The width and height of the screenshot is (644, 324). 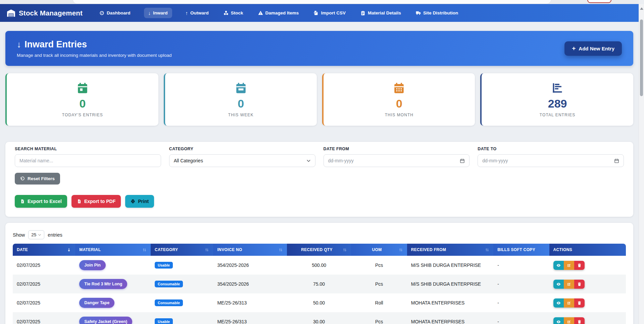 What do you see at coordinates (11, 13) in the screenshot?
I see `warehouse-icon` at bounding box center [11, 13].